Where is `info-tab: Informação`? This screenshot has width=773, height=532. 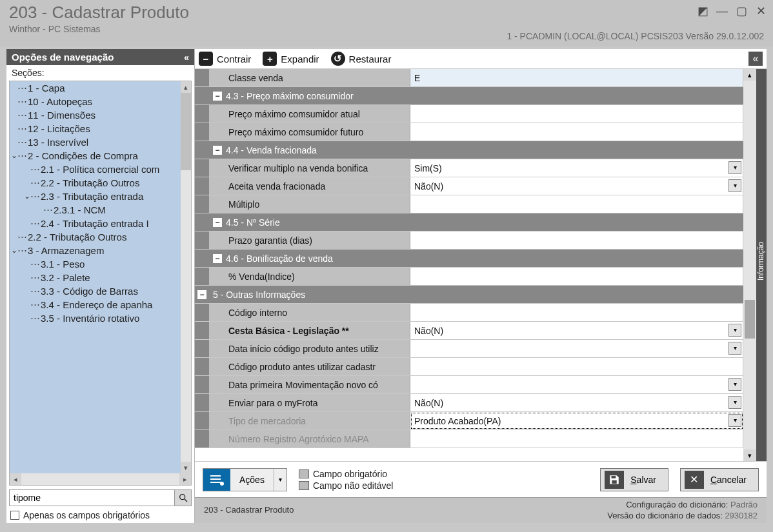
info-tab: Informação is located at coordinates (761, 265).